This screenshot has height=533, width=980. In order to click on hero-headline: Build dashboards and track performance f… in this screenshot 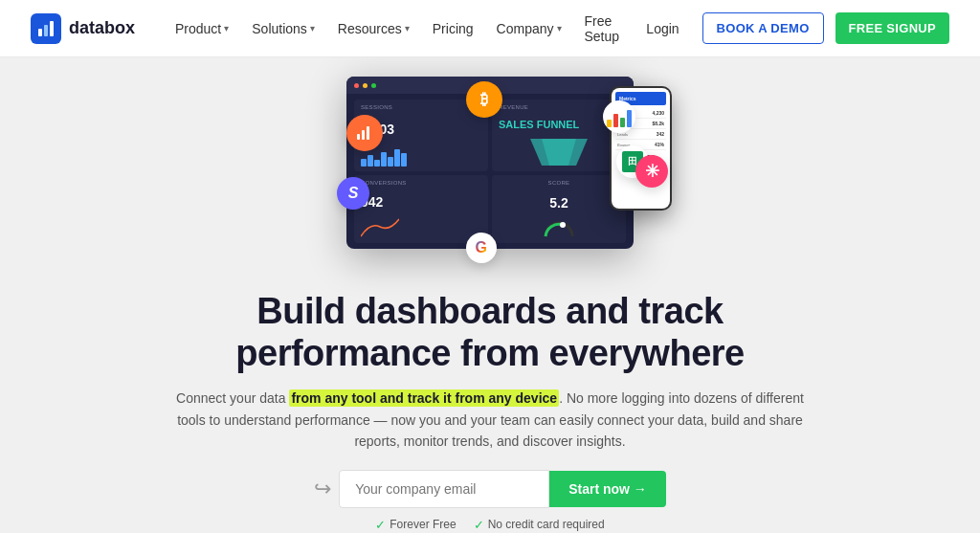, I will do `click(490, 333)`.